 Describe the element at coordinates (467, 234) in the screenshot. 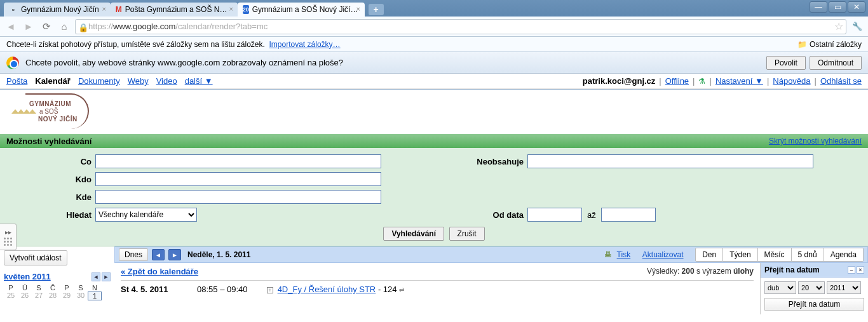

I see `cancel-button: Zrušit` at that location.